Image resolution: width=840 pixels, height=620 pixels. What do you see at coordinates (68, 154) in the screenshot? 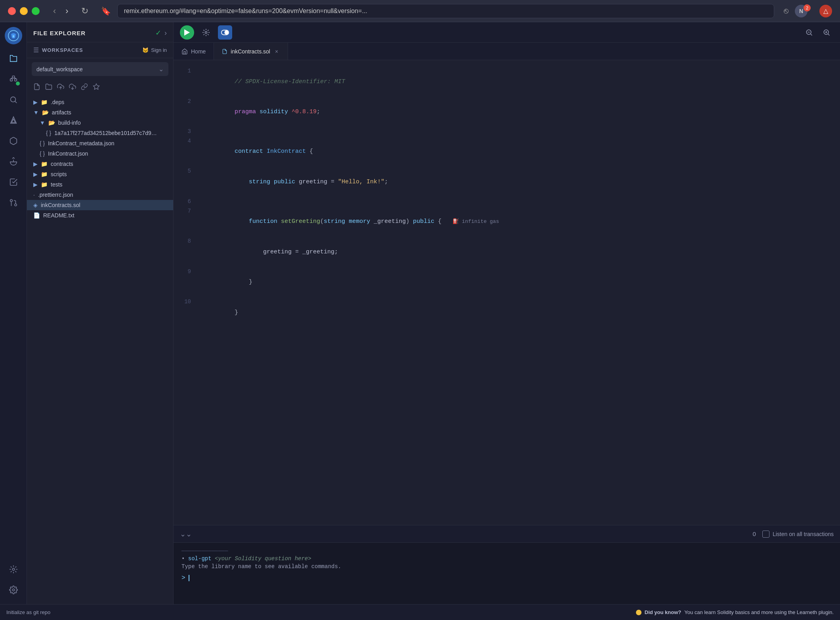
I see `file-name: InkContract.json` at bounding box center [68, 154].